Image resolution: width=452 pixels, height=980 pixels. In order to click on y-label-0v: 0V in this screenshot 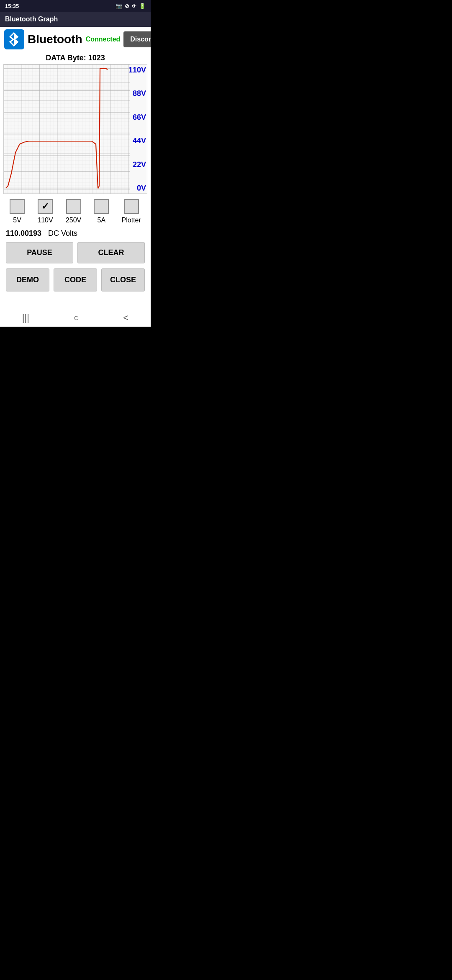, I will do `click(137, 188)`.